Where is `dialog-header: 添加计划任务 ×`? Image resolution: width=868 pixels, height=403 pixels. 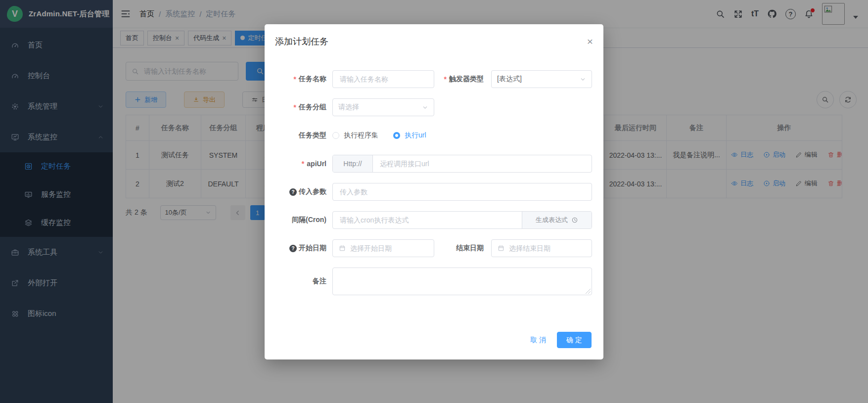 dialog-header: 添加计划任务 × is located at coordinates (434, 36).